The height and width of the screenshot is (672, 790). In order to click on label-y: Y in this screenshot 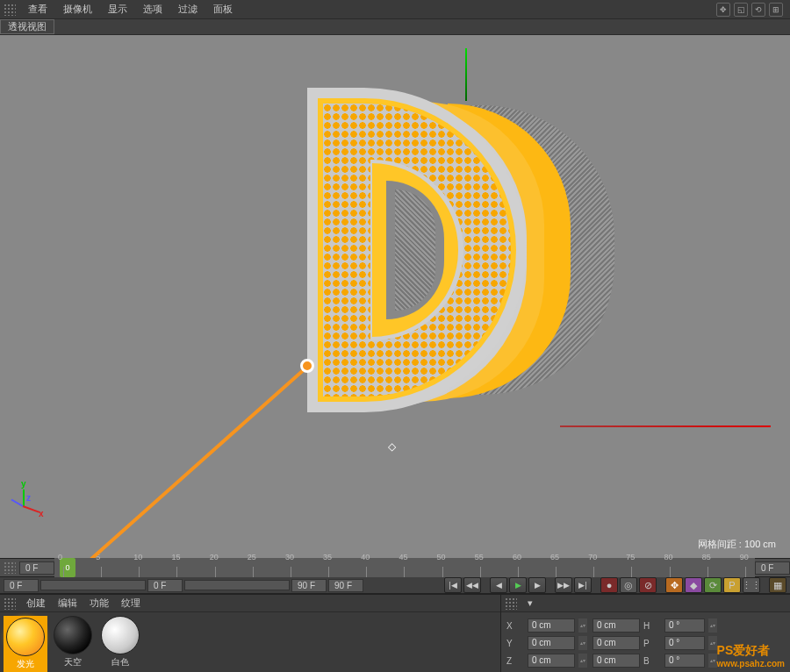, I will do `click(515, 644)`.